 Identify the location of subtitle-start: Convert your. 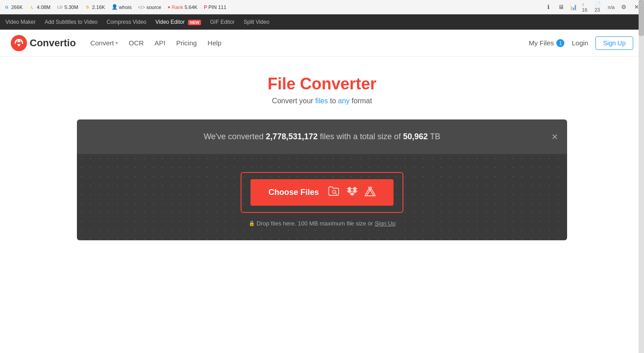
(294, 101).